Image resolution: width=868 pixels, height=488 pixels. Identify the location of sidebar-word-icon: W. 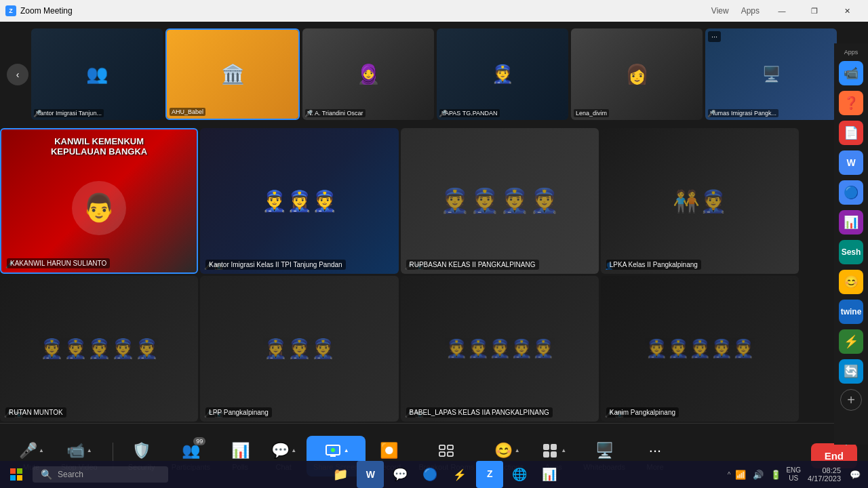
(851, 163).